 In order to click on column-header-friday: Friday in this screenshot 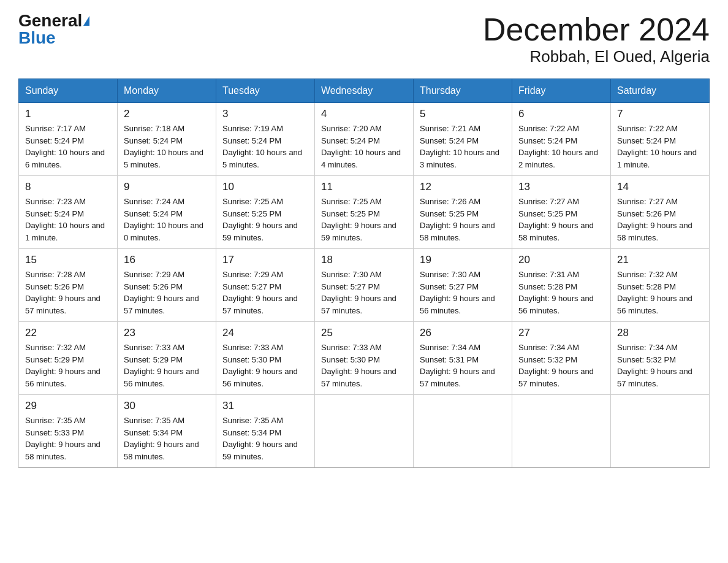, I will do `click(561, 91)`.